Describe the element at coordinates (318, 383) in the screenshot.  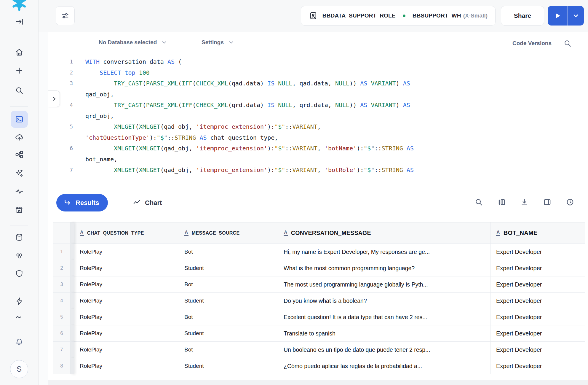
I see `horizontal-scrollbar-track` at that location.